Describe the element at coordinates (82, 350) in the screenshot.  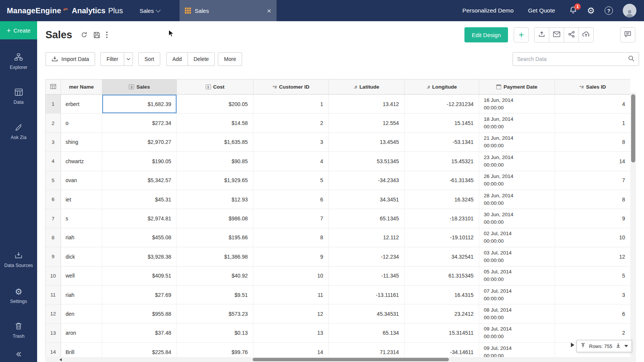
I see `cell-name: Brill` at that location.